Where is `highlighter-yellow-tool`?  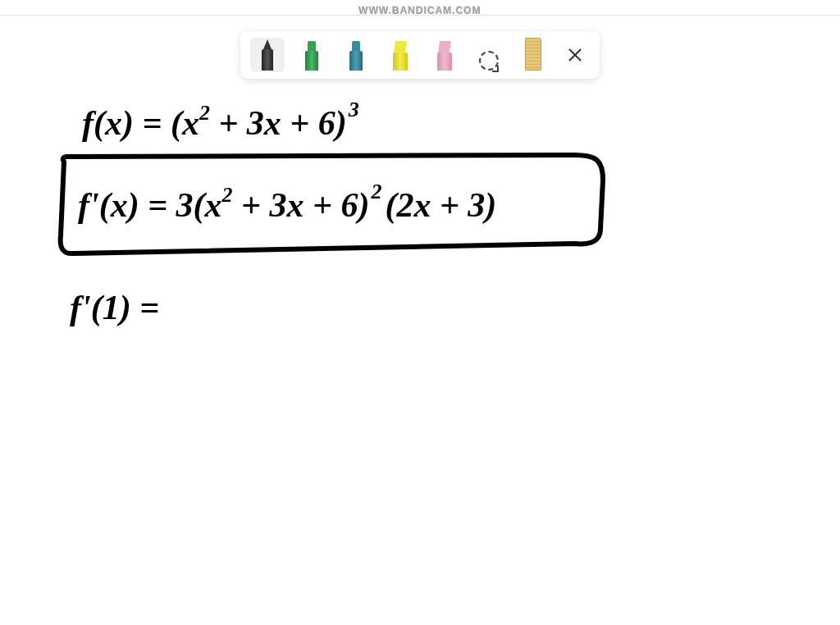 highlighter-yellow-tool is located at coordinates (400, 55).